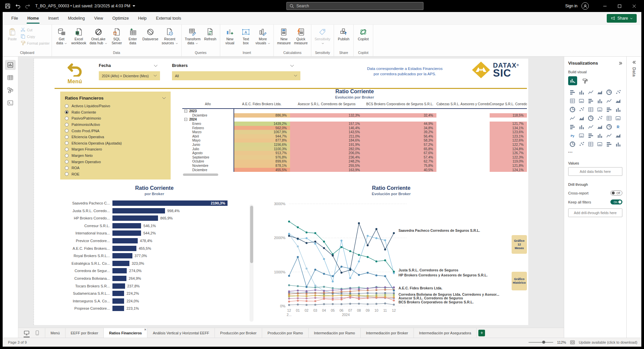  Describe the element at coordinates (10, 65) in the screenshot. I see `report-view-button` at that location.